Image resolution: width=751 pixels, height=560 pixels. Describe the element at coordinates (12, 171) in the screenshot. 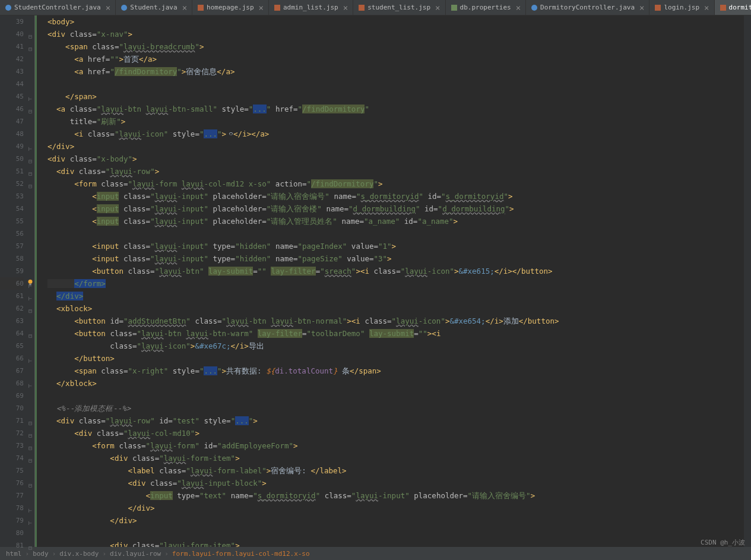

I see `line-number: 51⊟` at that location.